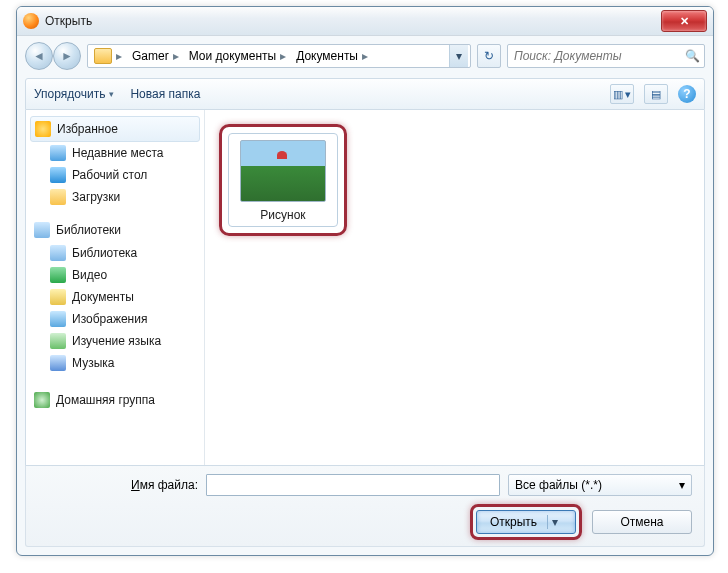 This screenshot has width=728, height=573. Describe the element at coordinates (115, 129) in the screenshot. I see `sidebar-group-favorites: Избранное` at that location.